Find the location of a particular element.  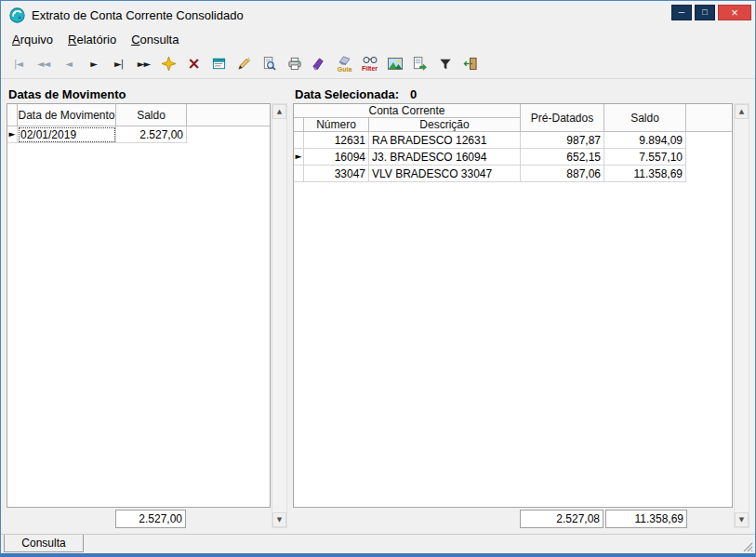

resize-grip-icon is located at coordinates (748, 547).